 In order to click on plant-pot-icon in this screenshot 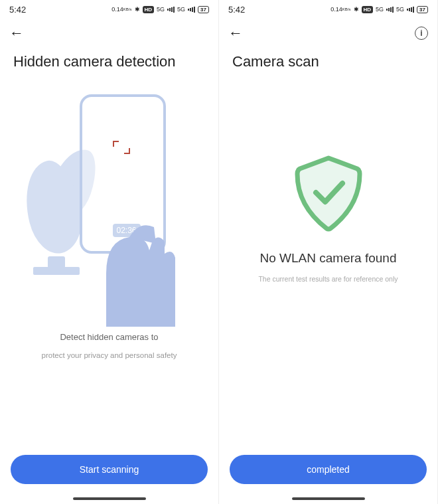, I will do `click(56, 271)`.